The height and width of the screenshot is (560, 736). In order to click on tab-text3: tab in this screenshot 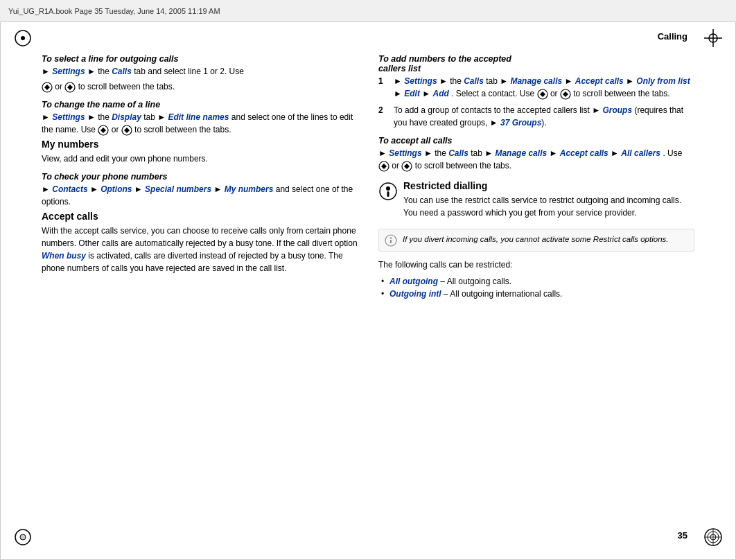, I will do `click(477, 153)`.